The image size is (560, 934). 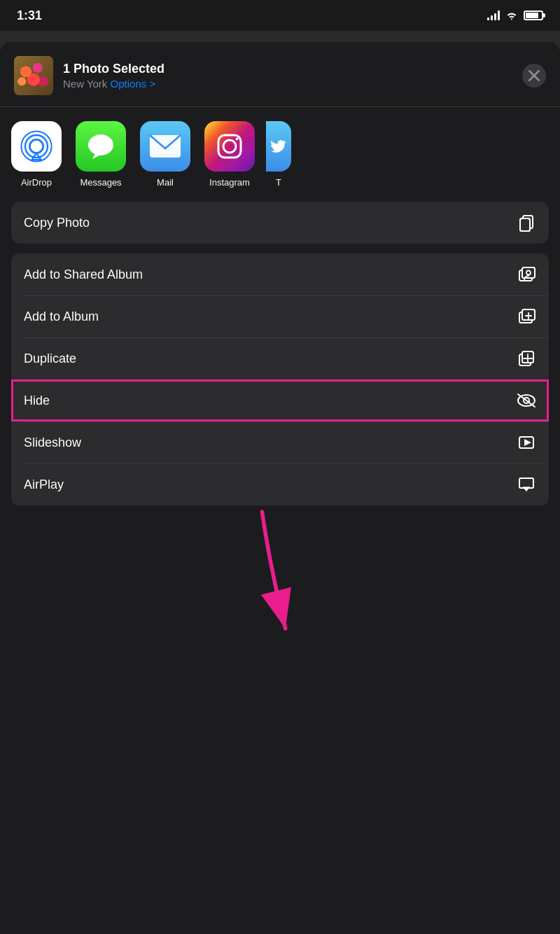 I want to click on menu-item-duplicate: Duplicate, so click(x=280, y=358).